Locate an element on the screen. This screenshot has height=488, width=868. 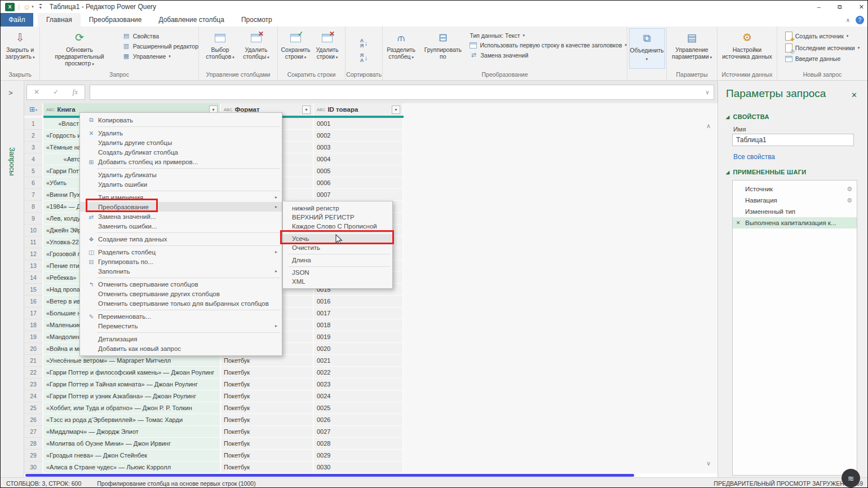
context-menu-item: Заполнить is located at coordinates (181, 271).